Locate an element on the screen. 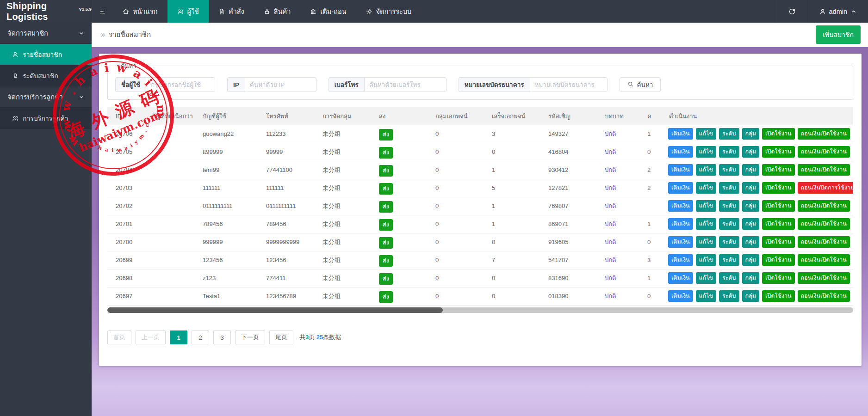 The height and width of the screenshot is (416, 868). nav-item-gears: จัดการระบบ is located at coordinates (389, 11).